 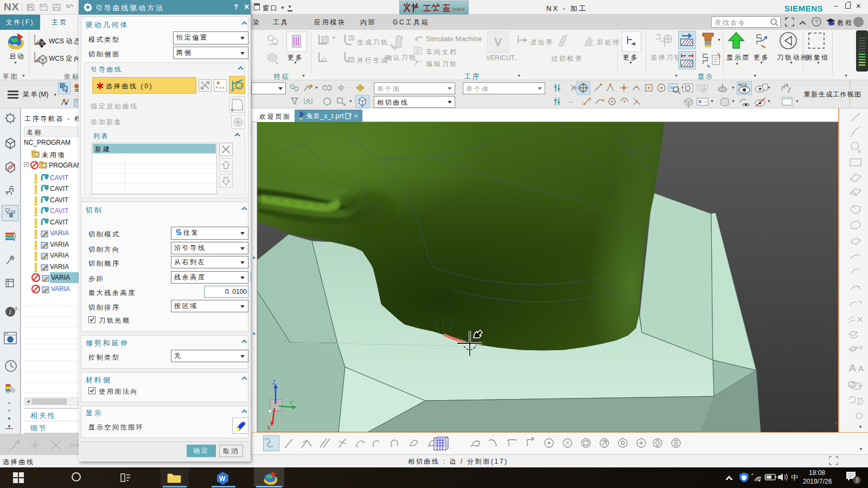 What do you see at coordinates (269, 428) in the screenshot?
I see `svg-text: X` at bounding box center [269, 428].